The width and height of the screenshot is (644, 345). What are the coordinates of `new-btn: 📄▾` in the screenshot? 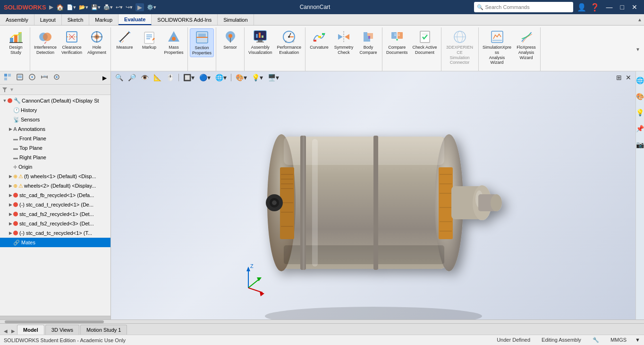 It's located at (71, 8).